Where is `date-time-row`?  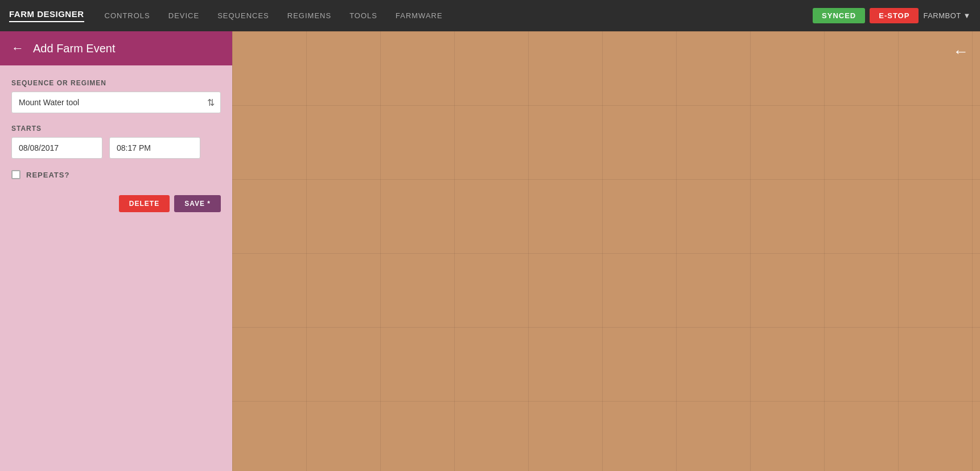
date-time-row is located at coordinates (116, 148).